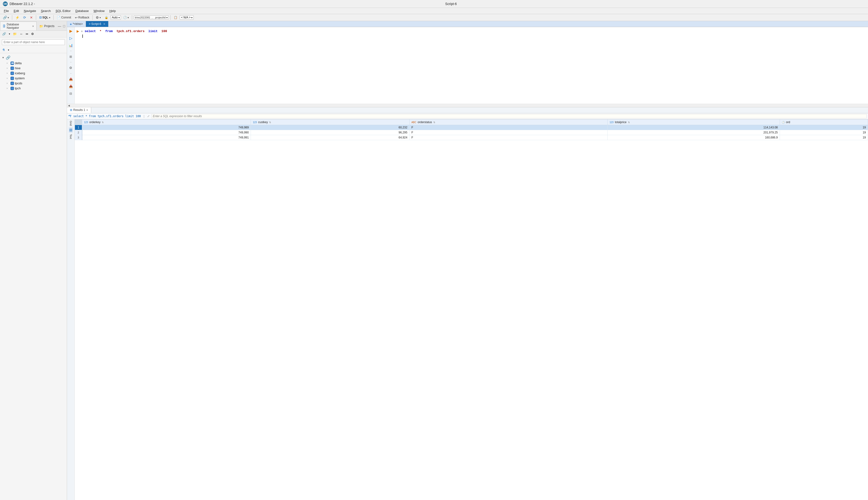 The height and width of the screenshot is (500, 868). What do you see at coordinates (21, 34) in the screenshot?
I see `nav-expand-btn: ↔` at bounding box center [21, 34].